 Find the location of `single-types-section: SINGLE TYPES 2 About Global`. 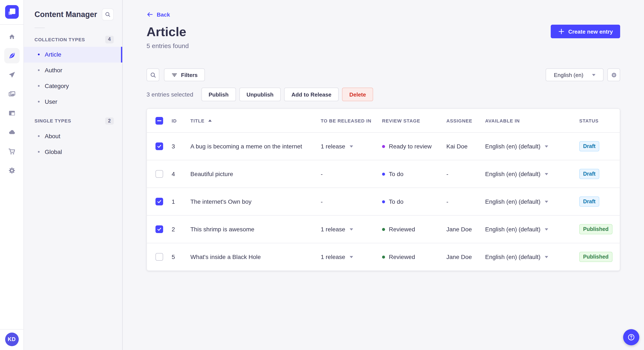

single-types-section: SINGLE TYPES 2 About Global is located at coordinates (73, 137).